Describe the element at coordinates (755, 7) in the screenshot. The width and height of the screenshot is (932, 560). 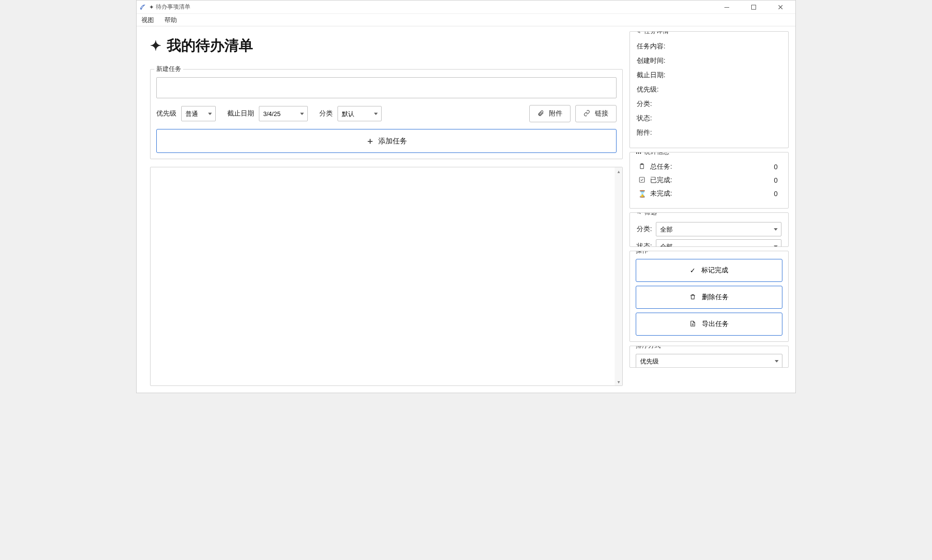
I see `window-controls` at that location.